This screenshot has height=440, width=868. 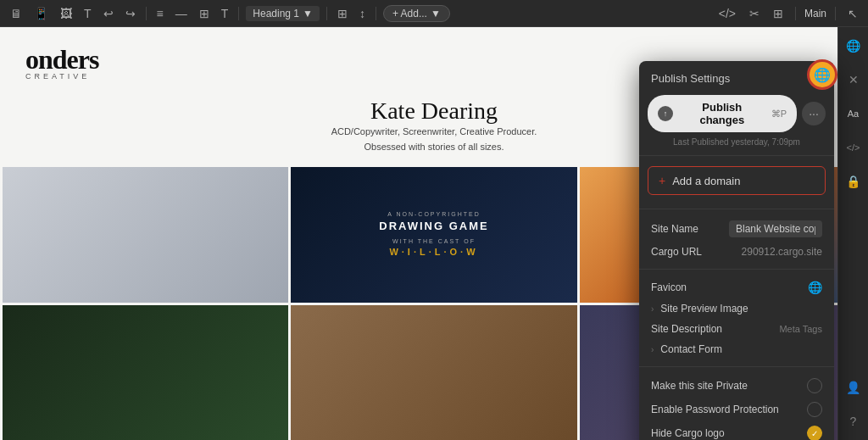 What do you see at coordinates (665, 114) in the screenshot?
I see `publish-upload-icon: ↑` at bounding box center [665, 114].